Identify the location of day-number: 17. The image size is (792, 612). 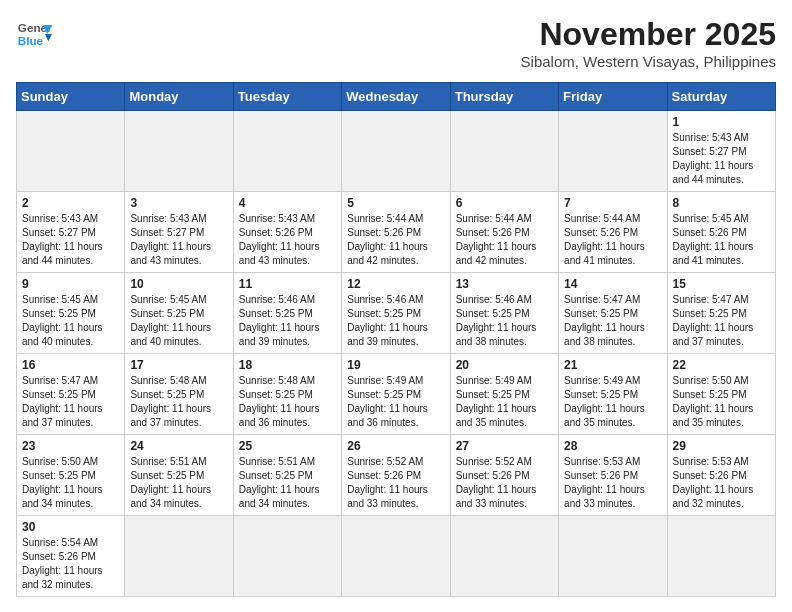
(178, 365).